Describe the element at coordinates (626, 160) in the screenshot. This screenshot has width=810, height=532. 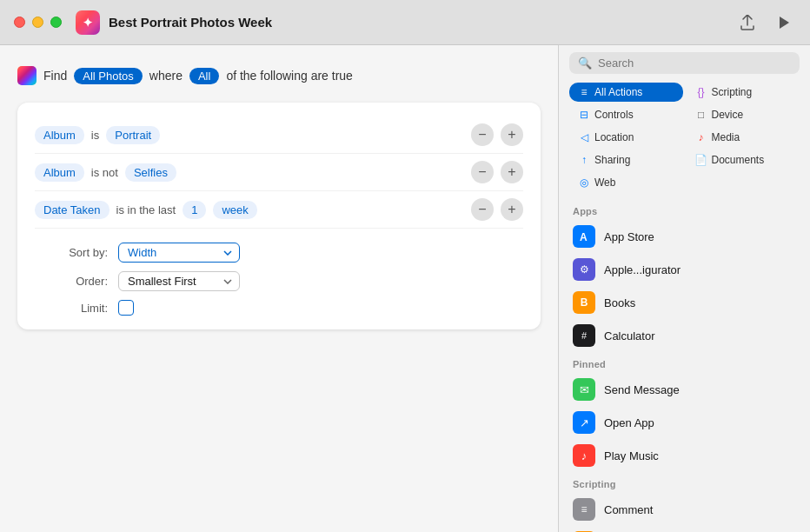
I see `cat-sharing: ↑ Sharing` at that location.